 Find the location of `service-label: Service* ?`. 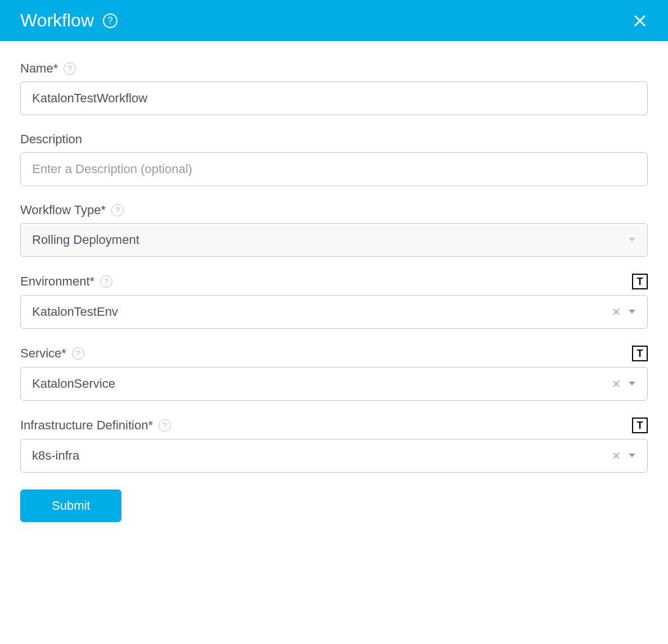

service-label: Service* ? is located at coordinates (52, 353).